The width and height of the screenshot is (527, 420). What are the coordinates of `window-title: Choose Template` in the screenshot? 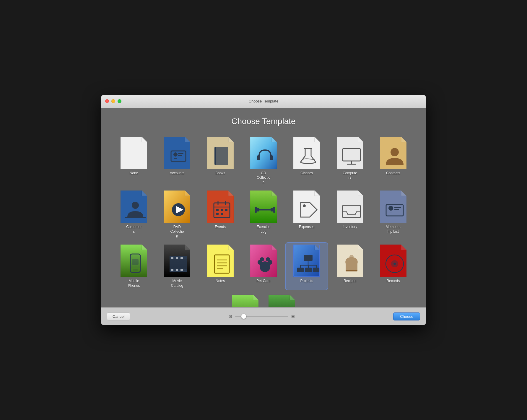 It's located at (264, 101).